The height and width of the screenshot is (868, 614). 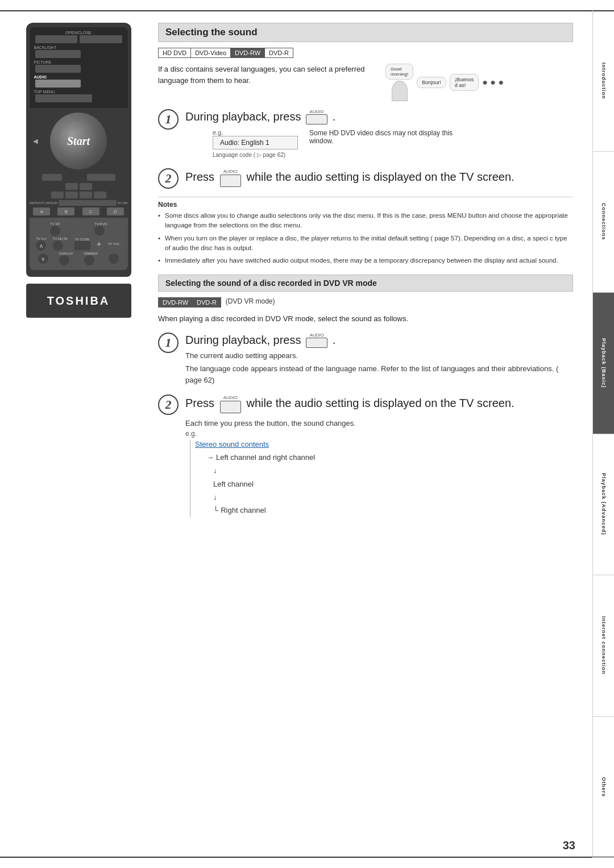 What do you see at coordinates (78, 141) in the screenshot?
I see `nav-circle-area: ◄ Start ►` at bounding box center [78, 141].